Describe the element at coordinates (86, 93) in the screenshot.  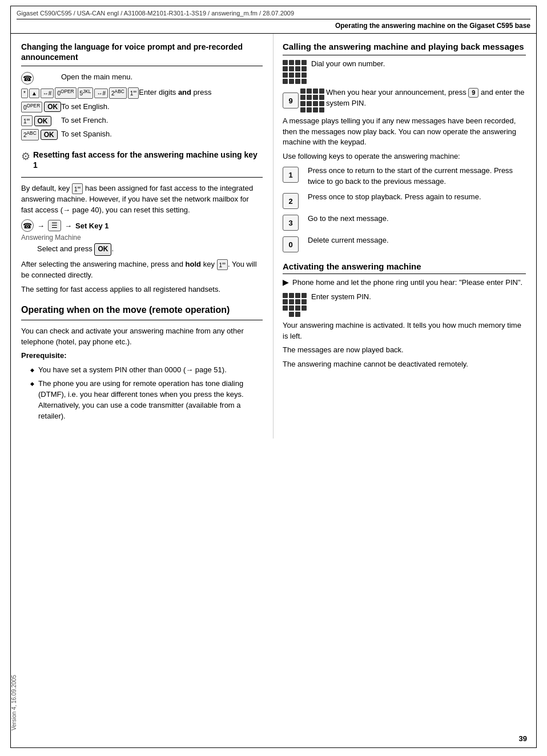
I see `key-5jkl: 5JKL` at that location.